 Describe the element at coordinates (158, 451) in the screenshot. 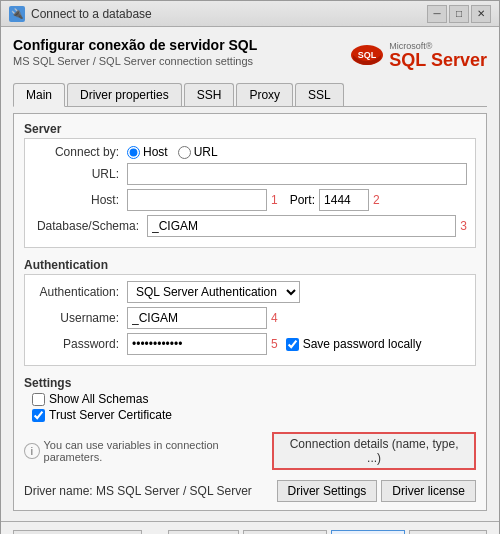

I see `info-text: You can use variables in connection para…` at that location.